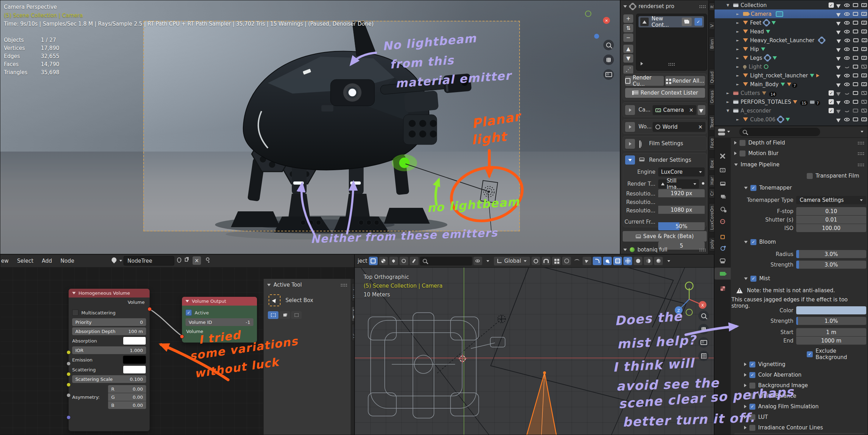  I want to click on ior-field: IOR1.000, so click(109, 350).